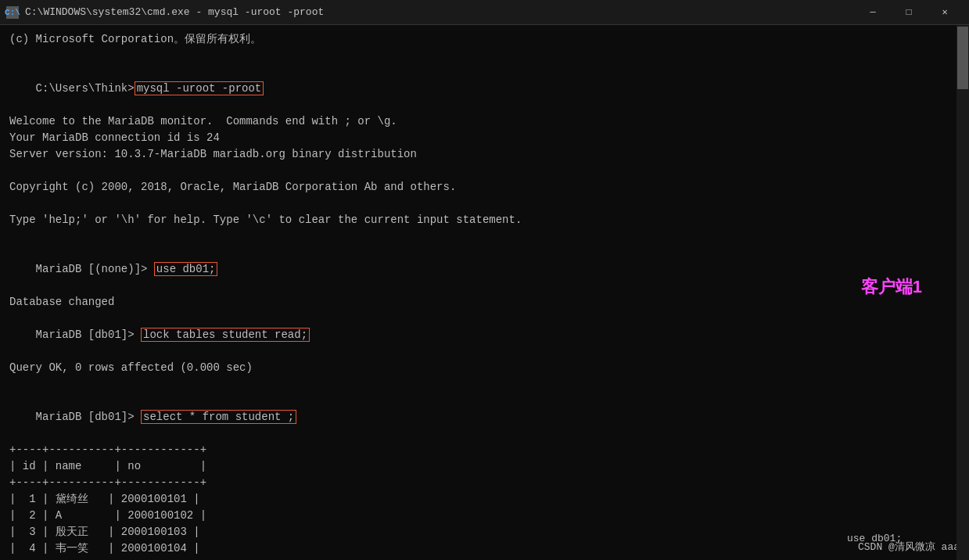 The width and height of the screenshot is (969, 560). I want to click on db-changed-line: Database changed, so click(485, 302).